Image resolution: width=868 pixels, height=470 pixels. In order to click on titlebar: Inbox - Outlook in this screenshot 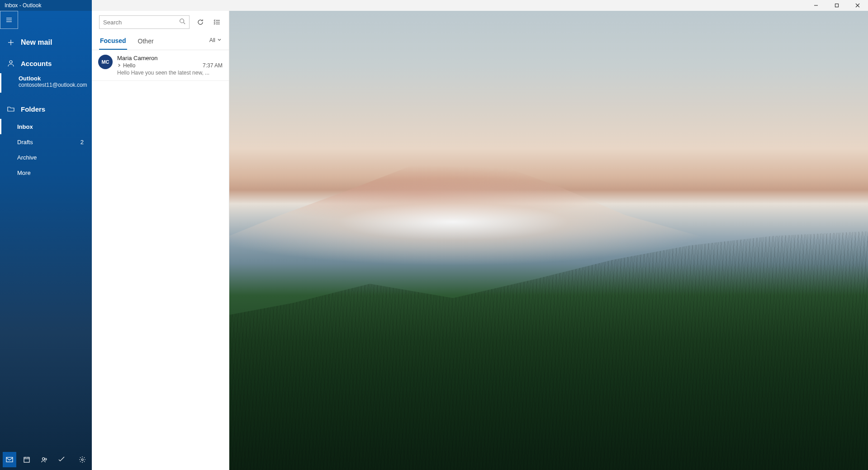, I will do `click(434, 5)`.